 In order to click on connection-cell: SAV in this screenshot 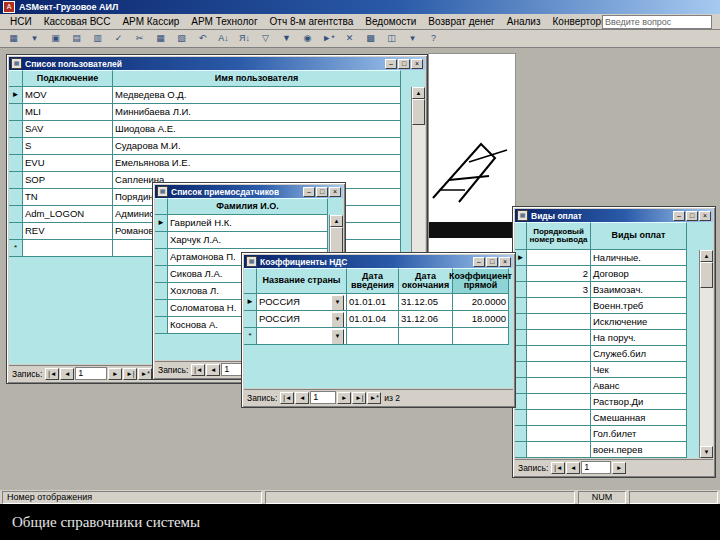, I will do `click(68, 130)`.